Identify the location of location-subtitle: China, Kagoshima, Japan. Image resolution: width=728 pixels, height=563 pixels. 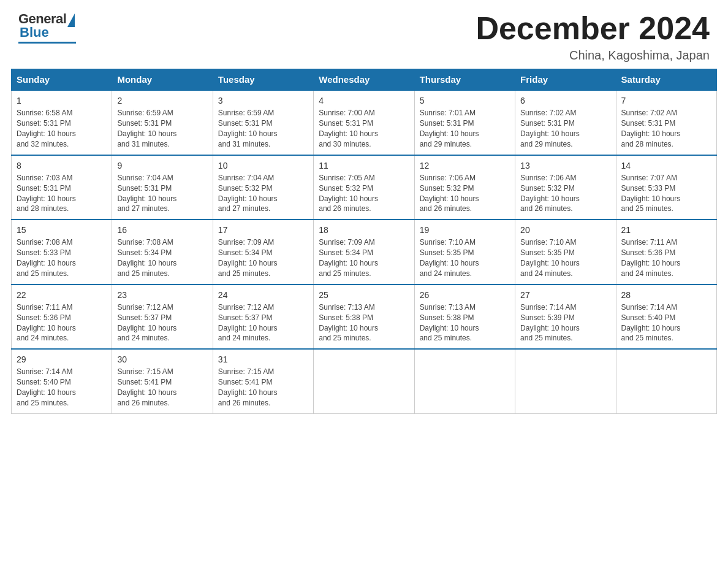
(593, 55).